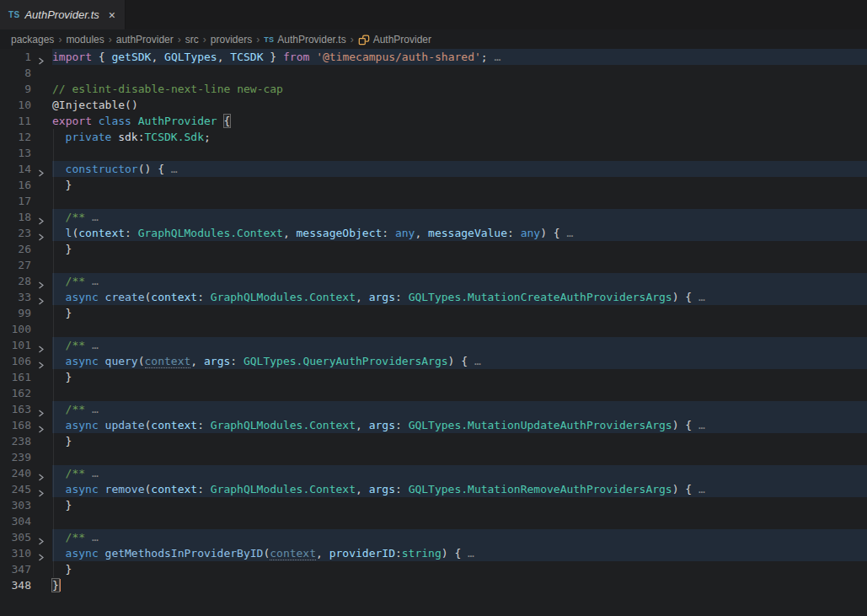  Describe the element at coordinates (231, 40) in the screenshot. I see `breadcrumb-item-providers: providers` at that location.